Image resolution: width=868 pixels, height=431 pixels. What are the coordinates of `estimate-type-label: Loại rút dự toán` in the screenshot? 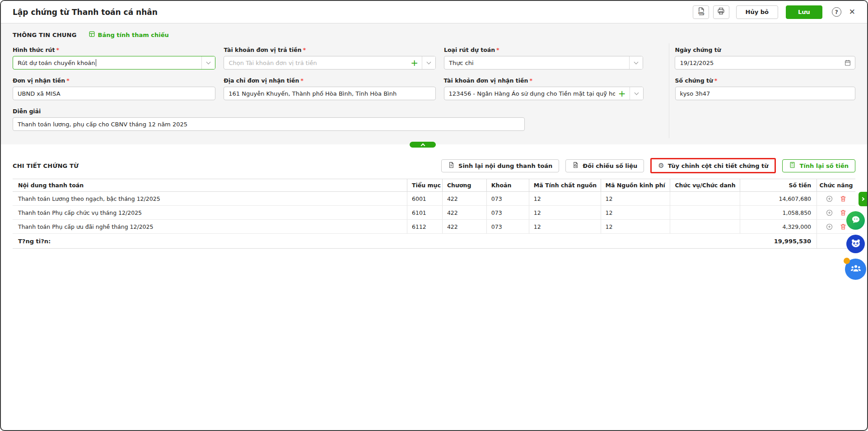 It's located at (470, 50).